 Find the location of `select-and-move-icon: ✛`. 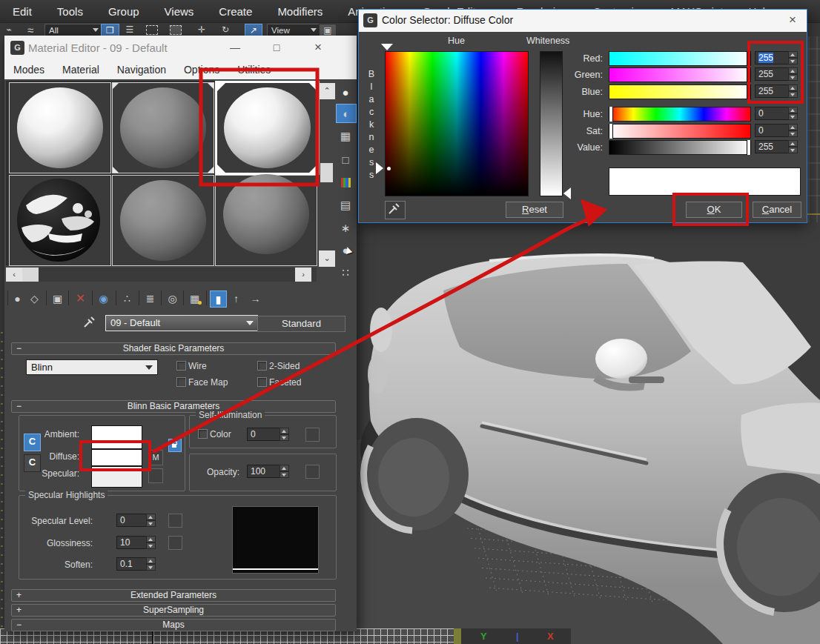

select-and-move-icon: ✛ is located at coordinates (202, 30).